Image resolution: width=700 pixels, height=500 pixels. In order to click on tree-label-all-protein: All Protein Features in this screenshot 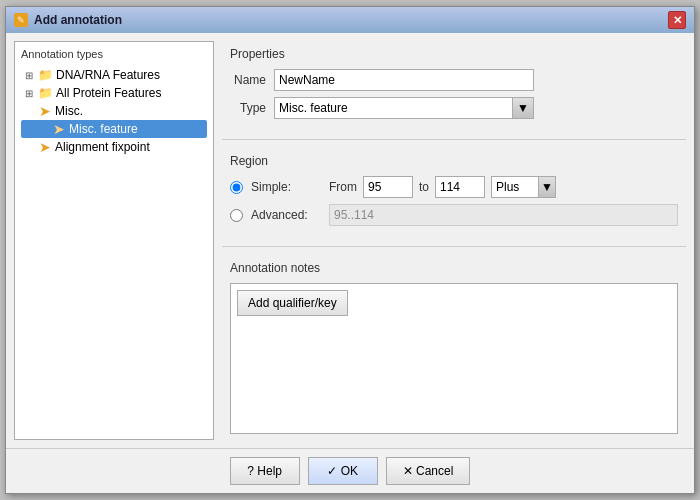, I will do `click(108, 93)`.